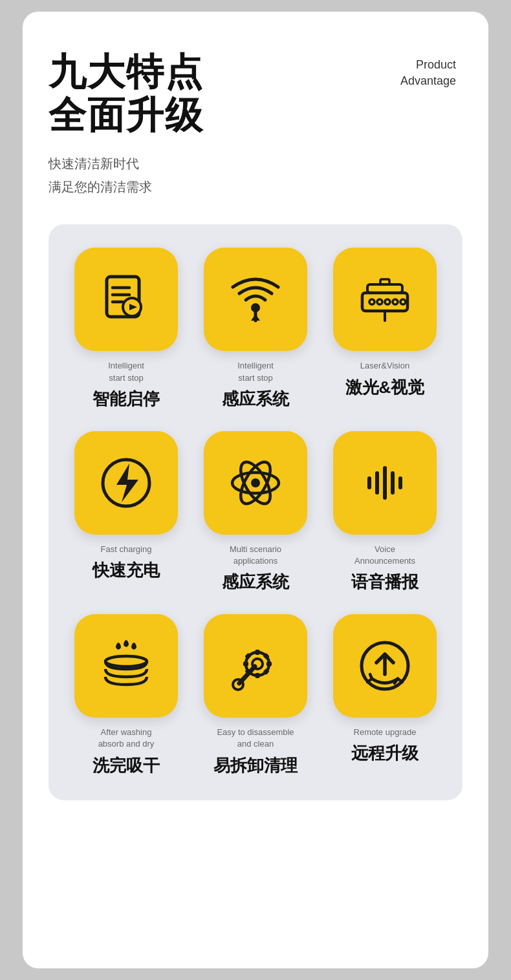  What do you see at coordinates (256, 765) in the screenshot?
I see `zh-label-disassemble: 易拆卸清理` at bounding box center [256, 765].